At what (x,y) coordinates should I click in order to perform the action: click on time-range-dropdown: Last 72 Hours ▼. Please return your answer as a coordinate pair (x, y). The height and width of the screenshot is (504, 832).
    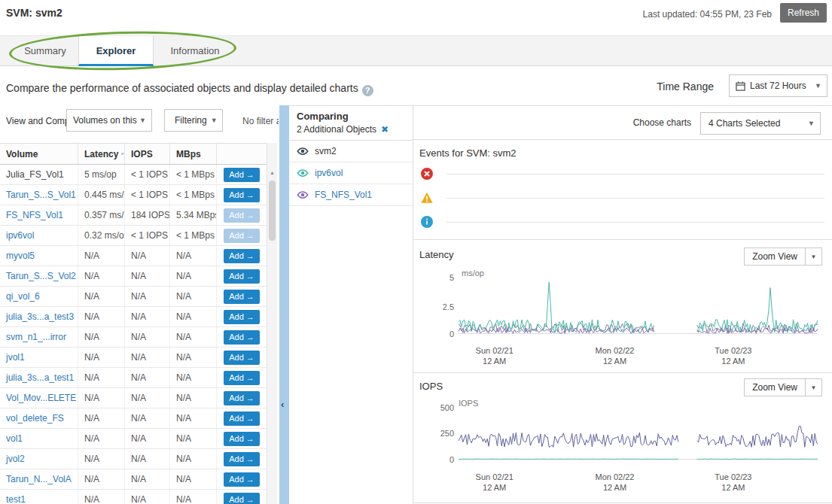
    Looking at the image, I should click on (779, 86).